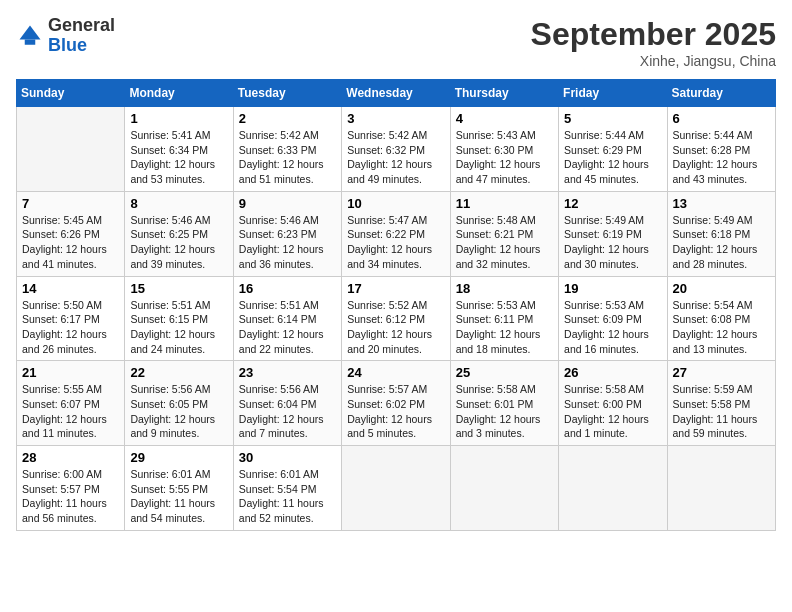  What do you see at coordinates (396, 318) in the screenshot?
I see `week-row-3: 14Sunrise: 5:50 AM Sunset: 6:17 PM Dayli…` at bounding box center [396, 318].